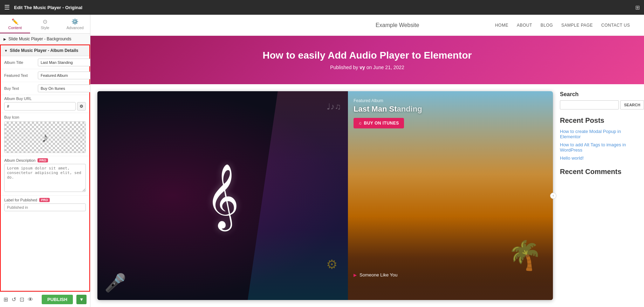 This screenshot has height=307, width=644. What do you see at coordinates (451, 113) in the screenshot?
I see `album-overlay: Featured Album Last Man Standing ♫ BUY O…` at bounding box center [451, 113].